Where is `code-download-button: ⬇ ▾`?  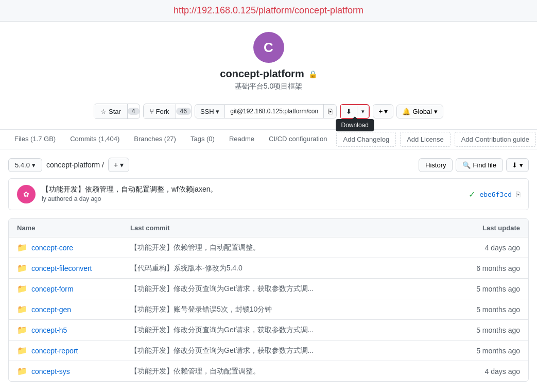
code-download-button: ⬇ ▾ is located at coordinates (517, 165).